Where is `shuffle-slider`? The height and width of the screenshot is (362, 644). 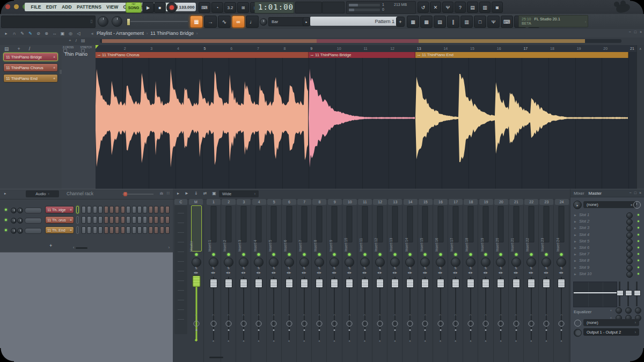
shuffle-slider is located at coordinates (157, 21).